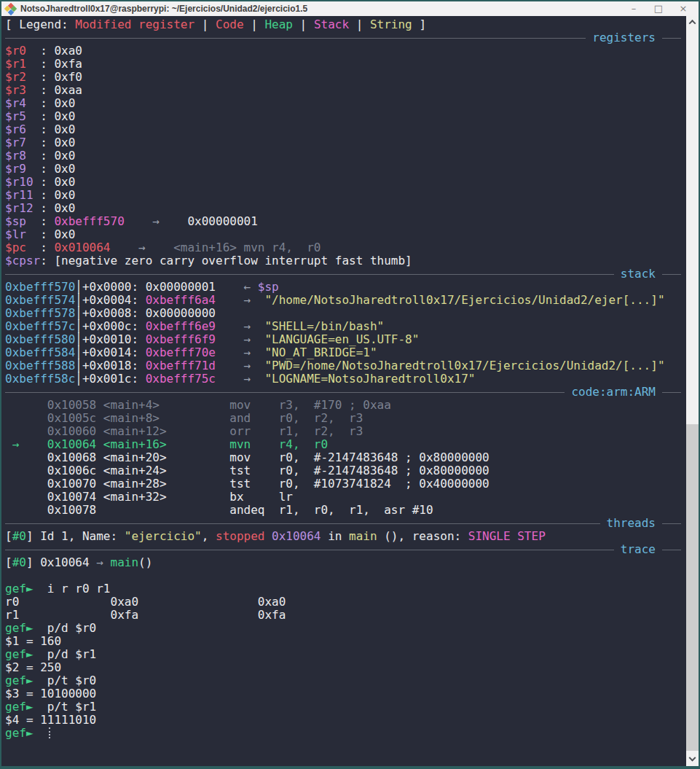 Image resolution: width=700 pixels, height=769 pixels. Describe the element at coordinates (465, 300) in the screenshot. I see `text-segment: "/home/NotsoJharedtroll0x17/Ejercicios/U…` at that location.